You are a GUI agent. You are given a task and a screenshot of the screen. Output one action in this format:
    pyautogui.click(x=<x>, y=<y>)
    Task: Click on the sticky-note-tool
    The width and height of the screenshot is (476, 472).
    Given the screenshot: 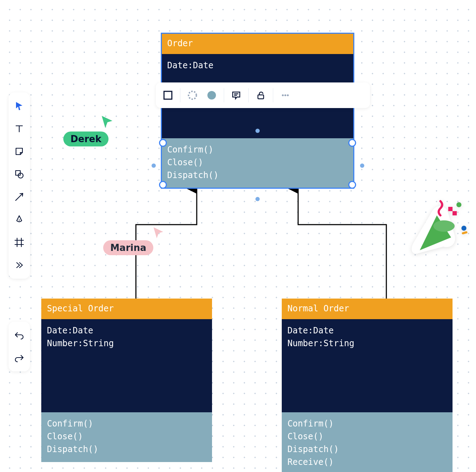 What is the action you would take?
    pyautogui.click(x=19, y=151)
    